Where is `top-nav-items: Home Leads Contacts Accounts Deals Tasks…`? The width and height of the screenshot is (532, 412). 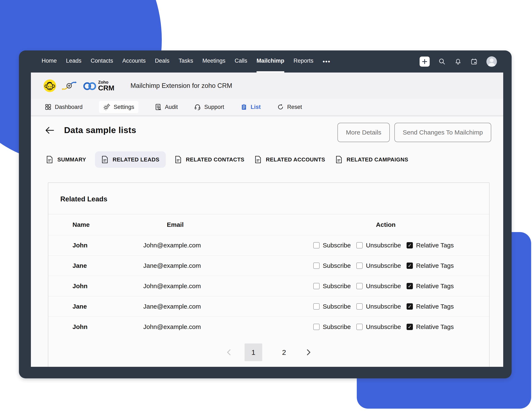
top-nav-items: Home Leads Contacts Accounts Deals Tasks… is located at coordinates (186, 61).